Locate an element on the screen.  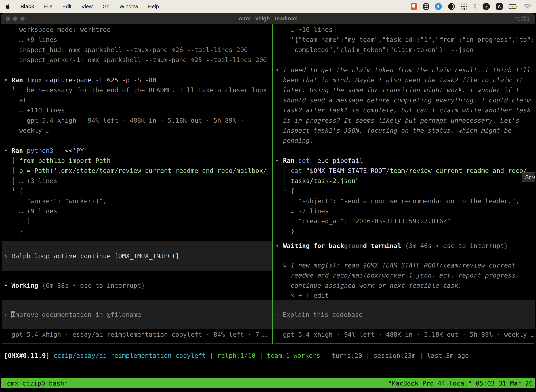
left-working-status: • Working (6m 38s • esc to interrupt) is located at coordinates (74, 285).